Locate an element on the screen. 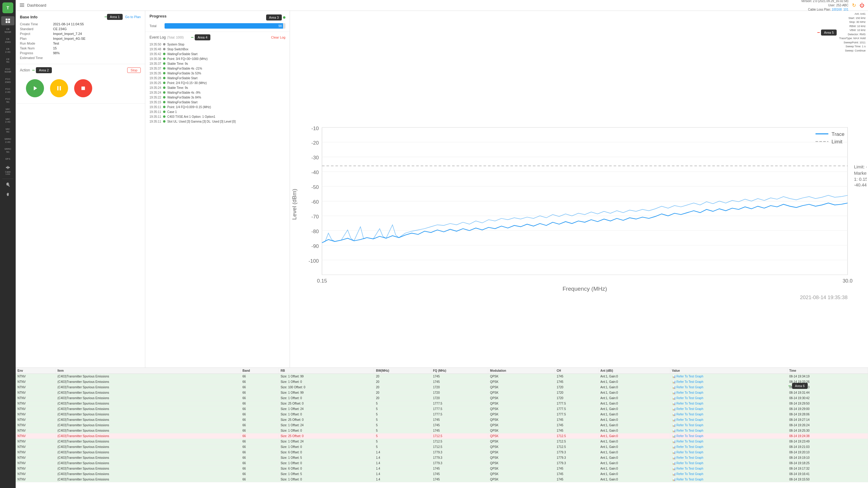 Image resolution: width=868 pixels, height=488 pixels. table-cell: Size: 25 Offset: 0 is located at coordinates (326, 436).